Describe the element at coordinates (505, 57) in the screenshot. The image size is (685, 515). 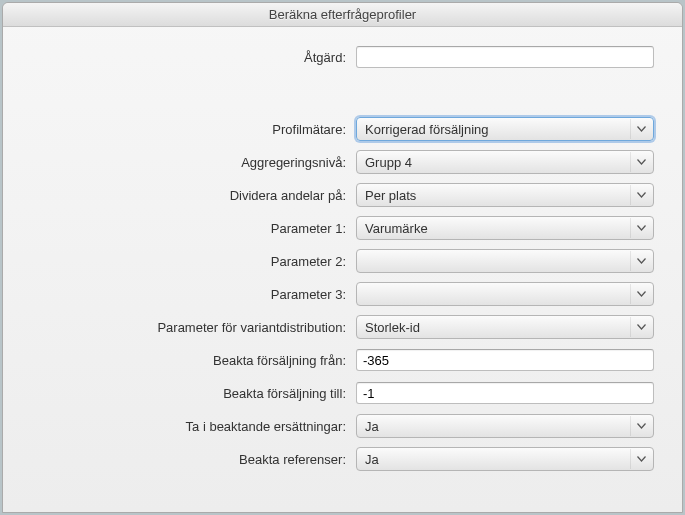
I see `field-action` at that location.